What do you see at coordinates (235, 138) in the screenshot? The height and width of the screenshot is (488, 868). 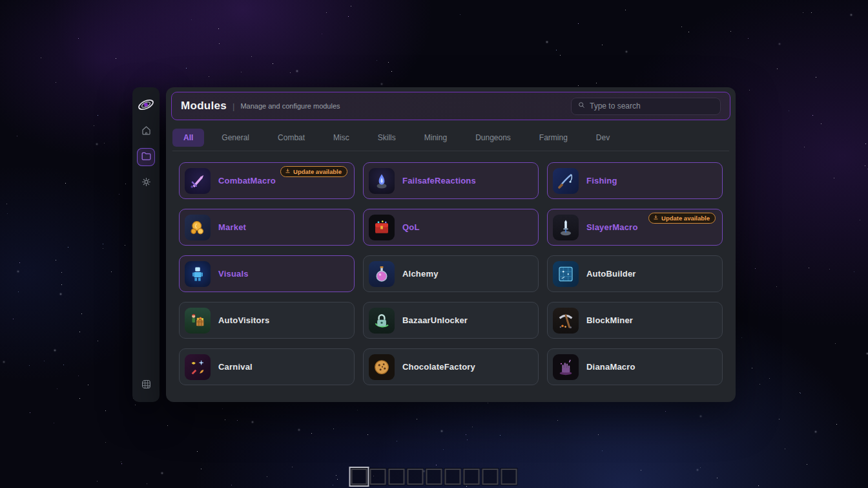 I see `tab-general: General` at bounding box center [235, 138].